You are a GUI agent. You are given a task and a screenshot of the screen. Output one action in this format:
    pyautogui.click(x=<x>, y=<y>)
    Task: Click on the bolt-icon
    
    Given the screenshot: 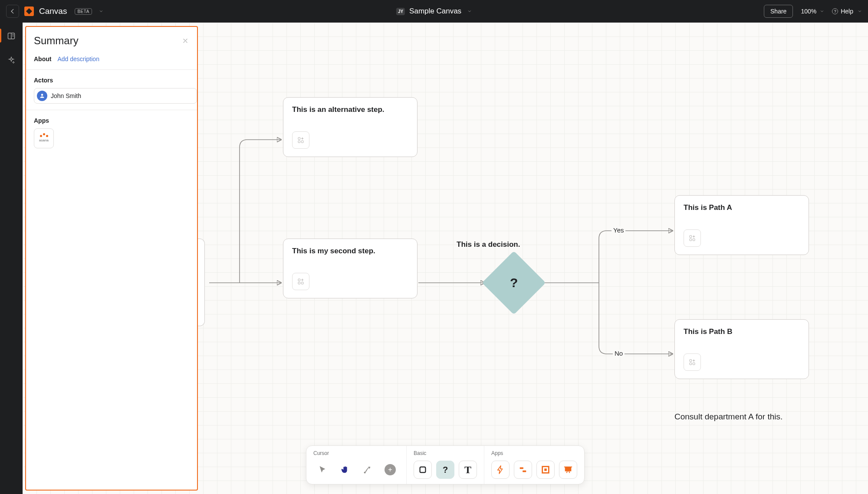 What is the action you would take?
    pyautogui.click(x=500, y=470)
    